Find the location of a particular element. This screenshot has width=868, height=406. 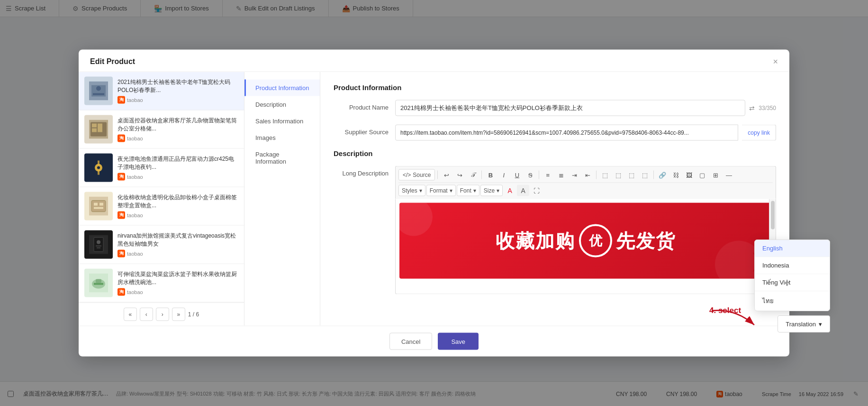

close-button: × is located at coordinates (775, 62).